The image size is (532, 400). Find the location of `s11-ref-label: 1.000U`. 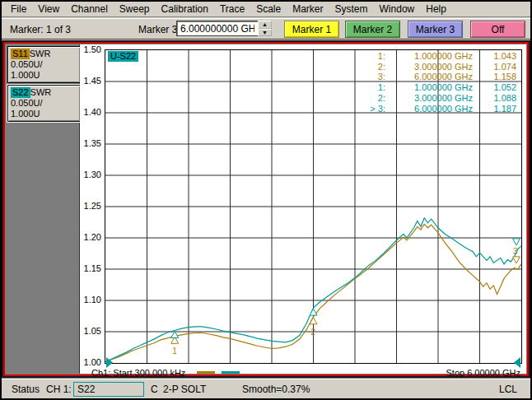

s11-ref-label: 1.000U is located at coordinates (45, 76).